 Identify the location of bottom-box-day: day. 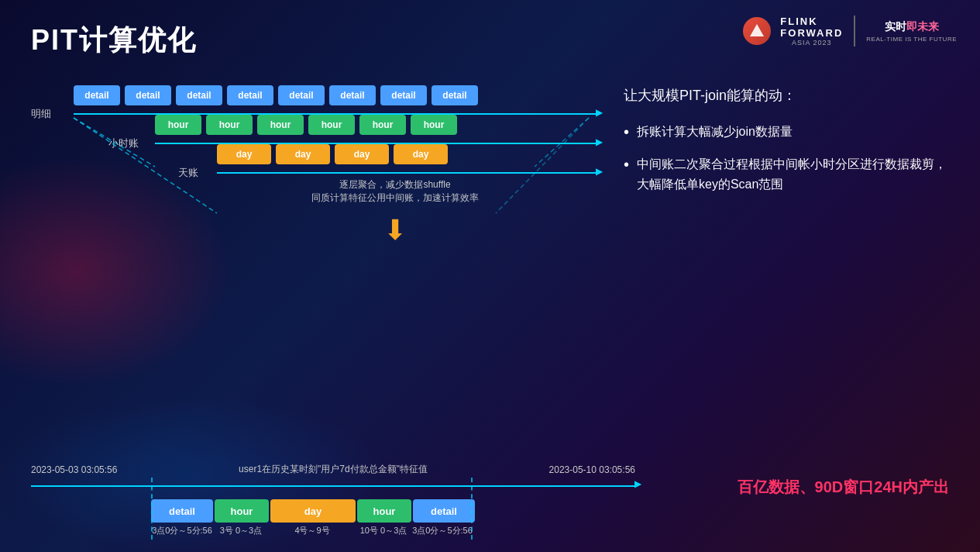
(313, 511).